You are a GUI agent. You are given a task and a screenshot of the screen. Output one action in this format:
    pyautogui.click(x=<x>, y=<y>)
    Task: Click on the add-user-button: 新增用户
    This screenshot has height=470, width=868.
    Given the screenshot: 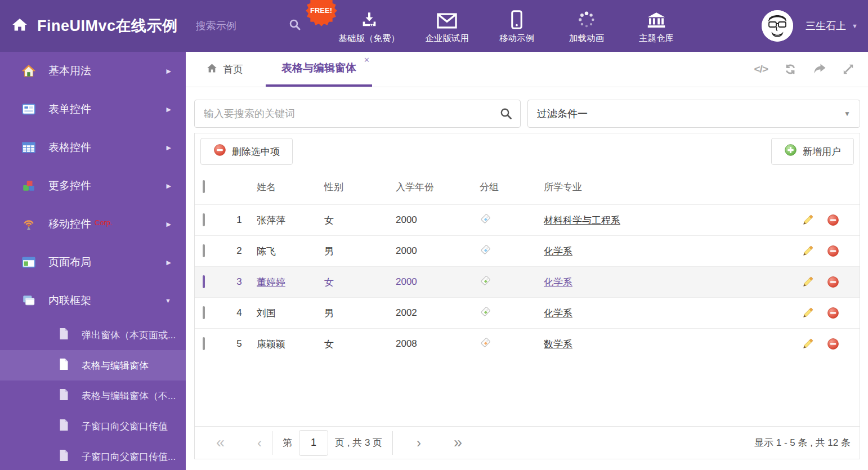 What is the action you would take?
    pyautogui.click(x=813, y=151)
    